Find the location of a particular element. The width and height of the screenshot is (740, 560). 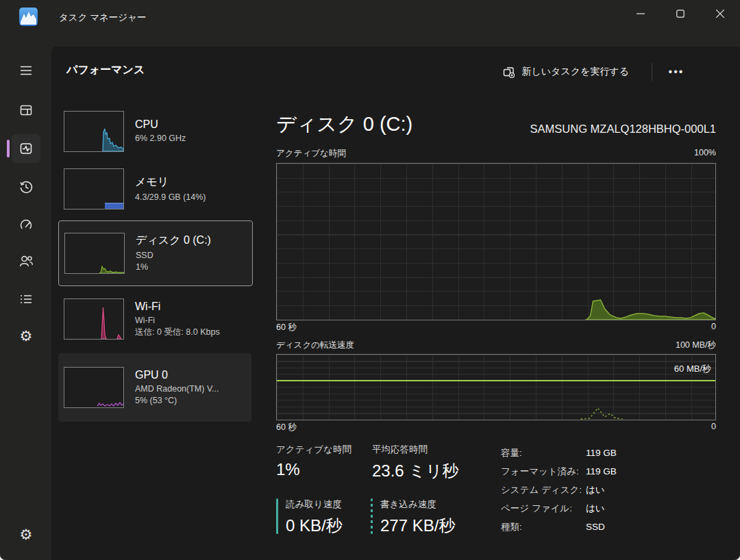

list-item-subtitle: 4.3/29.9 GB (14%) is located at coordinates (171, 197).